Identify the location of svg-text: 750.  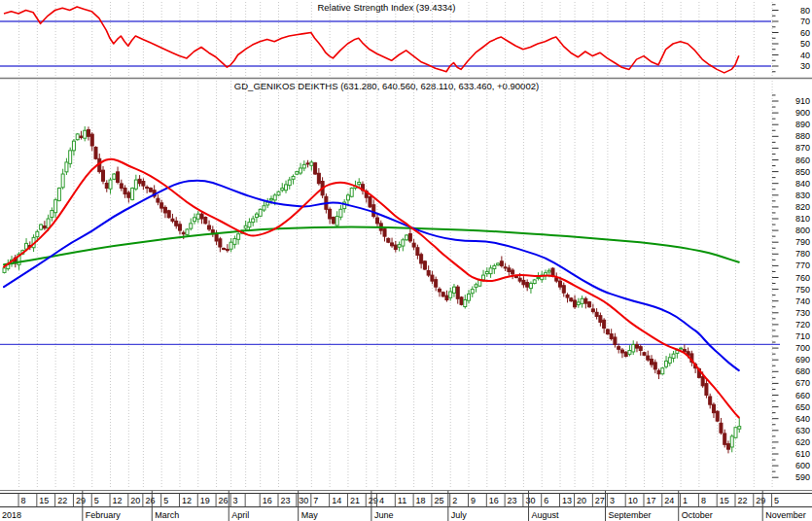
(803, 290).